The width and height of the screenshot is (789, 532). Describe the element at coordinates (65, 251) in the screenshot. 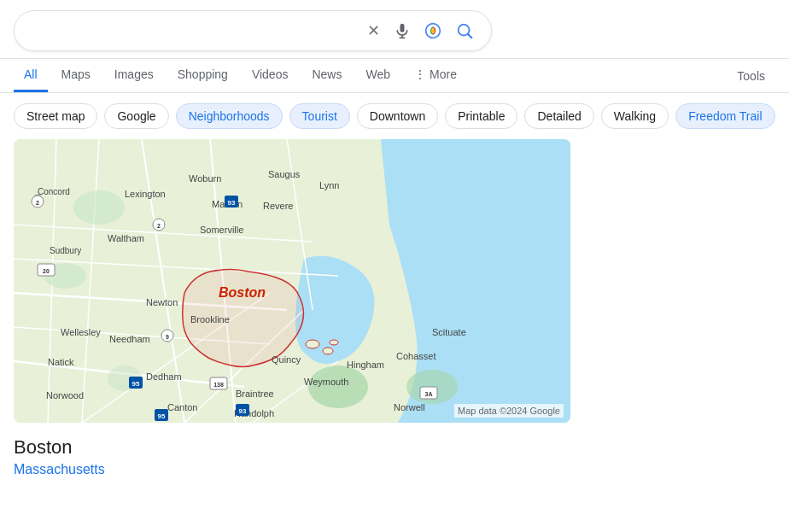

I see `svg-text: Sudbury` at that location.